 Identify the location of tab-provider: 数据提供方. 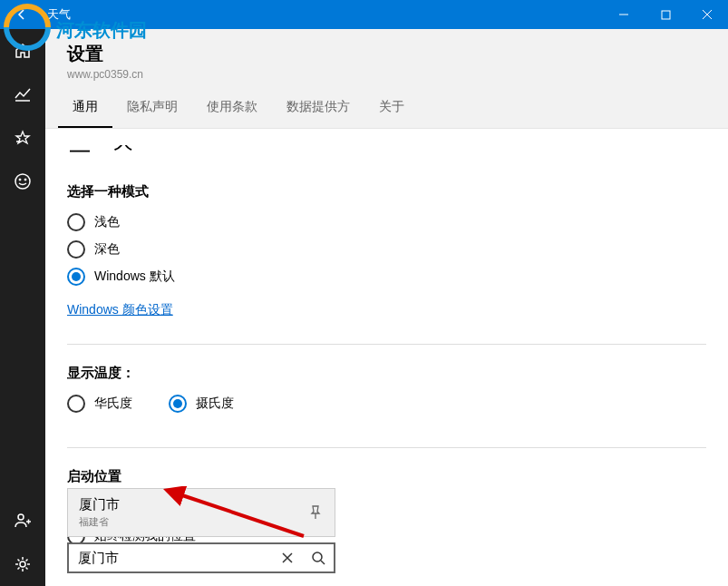
(318, 108).